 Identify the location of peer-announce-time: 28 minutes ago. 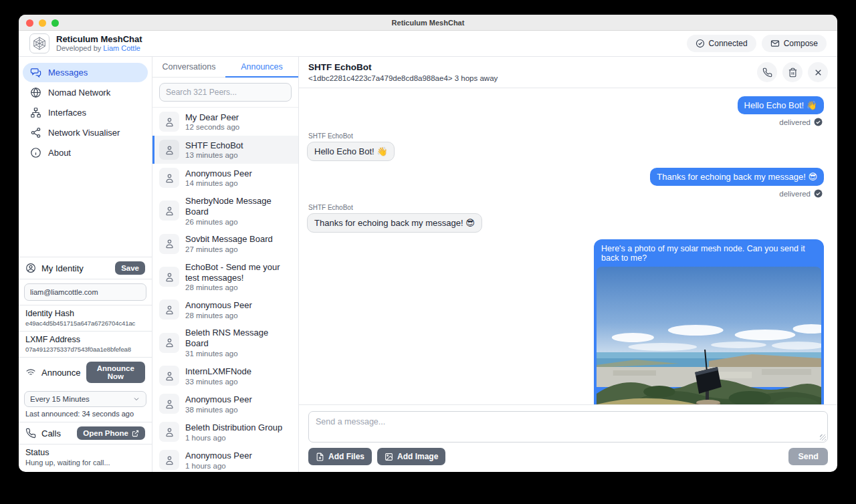
(238, 287).